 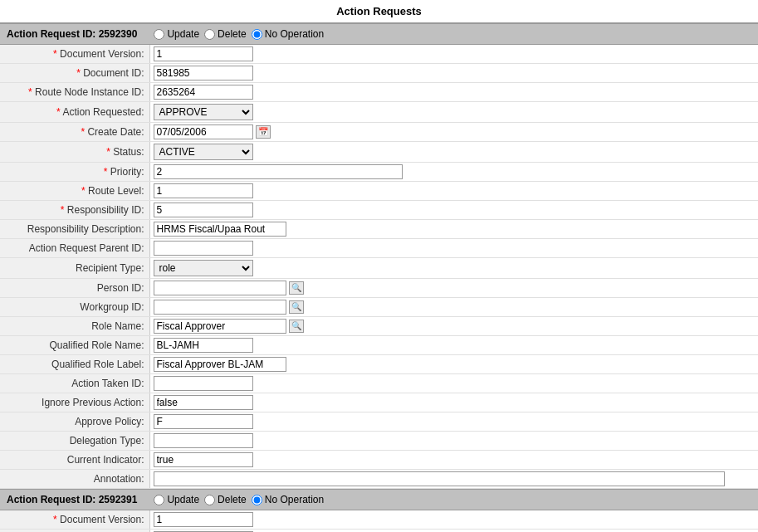 What do you see at coordinates (379, 500) in the screenshot?
I see `section-header-1: Action Request ID: 2592391UpdateDeleteNo…` at bounding box center [379, 500].